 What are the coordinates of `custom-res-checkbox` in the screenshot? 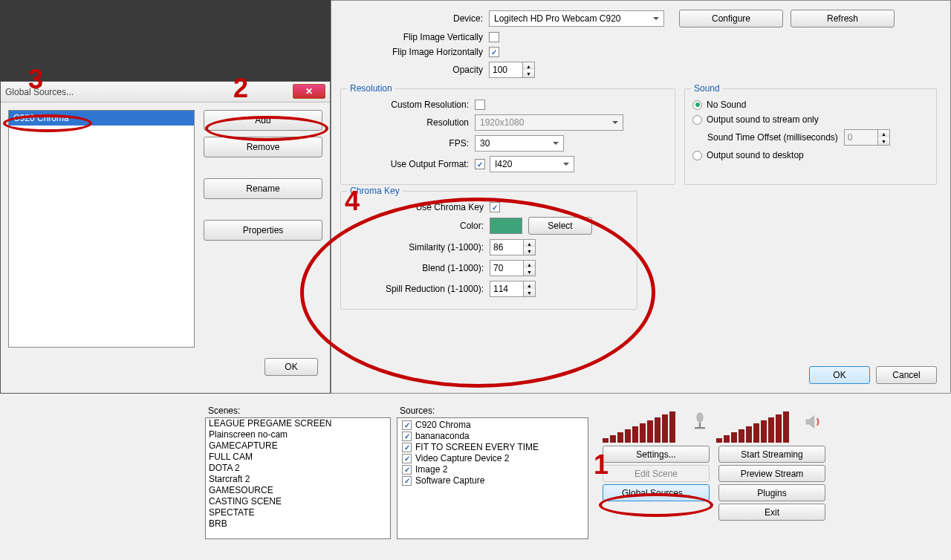 It's located at (480, 105).